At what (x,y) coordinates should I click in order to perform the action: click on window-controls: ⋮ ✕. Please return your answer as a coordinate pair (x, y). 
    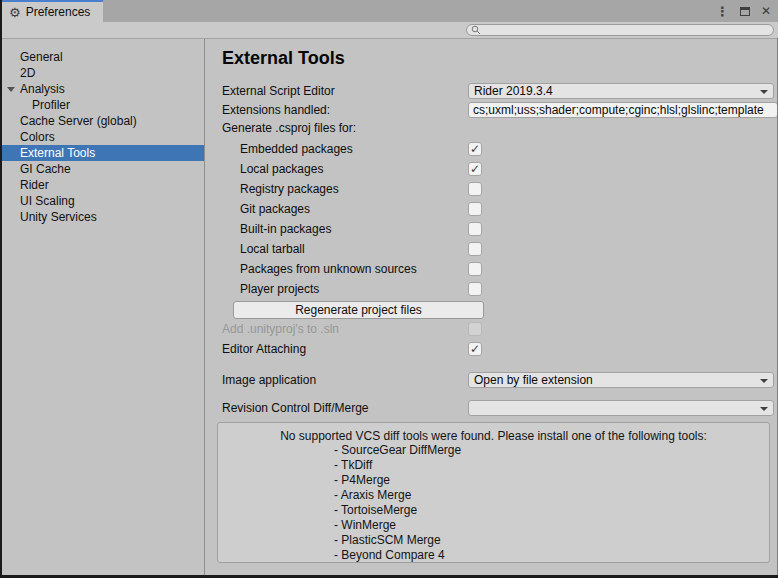
    Looking at the image, I should click on (744, 11).